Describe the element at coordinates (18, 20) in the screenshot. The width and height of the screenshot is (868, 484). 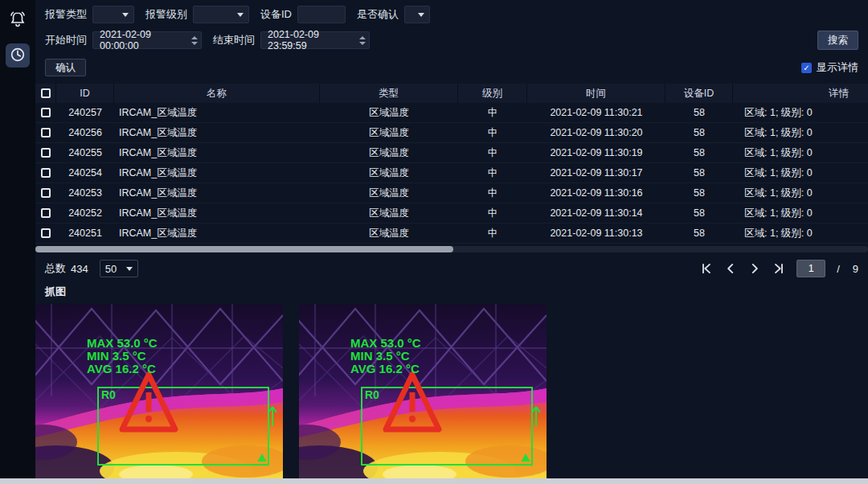
I see `sidebar-item-alarm` at that location.